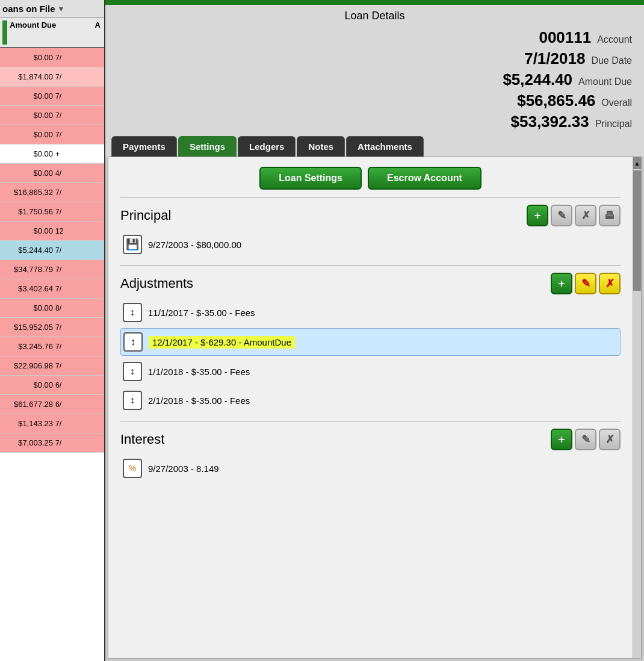 The image size is (644, 661). I want to click on adj-item-3: ↕ 1/1/2018 - $-35.00 - Fees, so click(371, 371).